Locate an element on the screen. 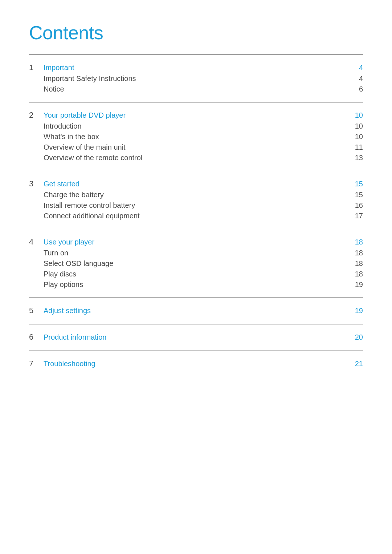 This screenshot has height=554, width=392. toc-page-3: 15 is located at coordinates (356, 184).